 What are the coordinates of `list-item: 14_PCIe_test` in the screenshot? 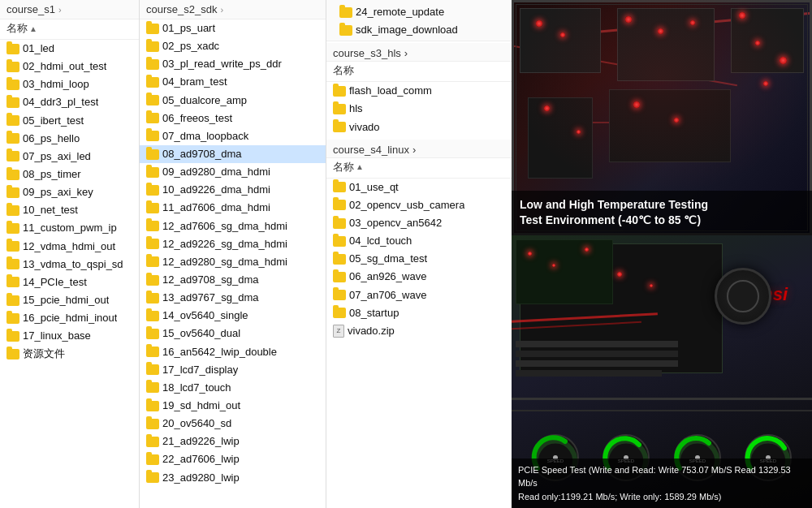 It's located at (70, 282).